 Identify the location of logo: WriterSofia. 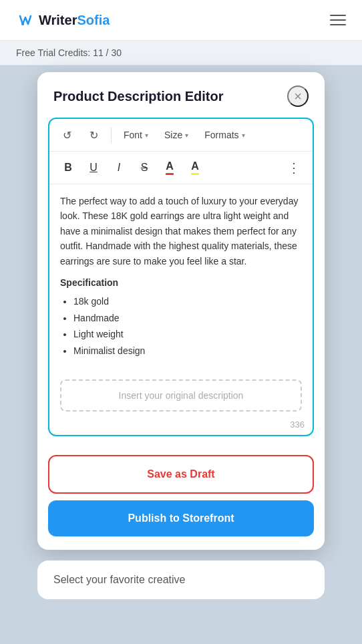
(63, 20).